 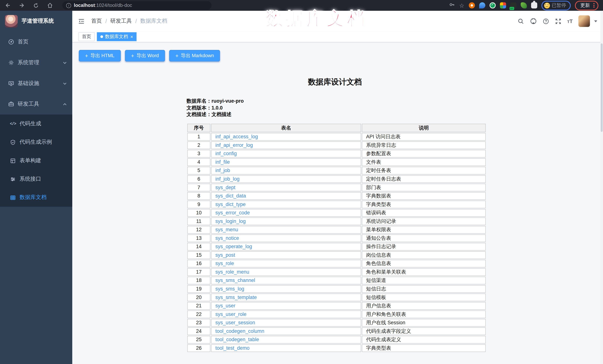 What do you see at coordinates (225, 187) in the screenshot?
I see `table-name-link: sys_dept` at bounding box center [225, 187].